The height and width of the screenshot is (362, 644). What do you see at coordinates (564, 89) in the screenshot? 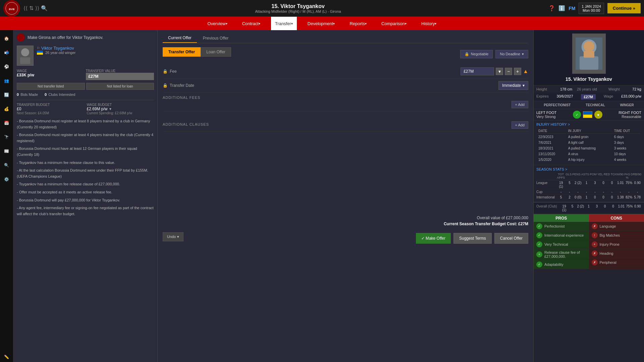
I see `height-val: 178 cm` at bounding box center [564, 89].